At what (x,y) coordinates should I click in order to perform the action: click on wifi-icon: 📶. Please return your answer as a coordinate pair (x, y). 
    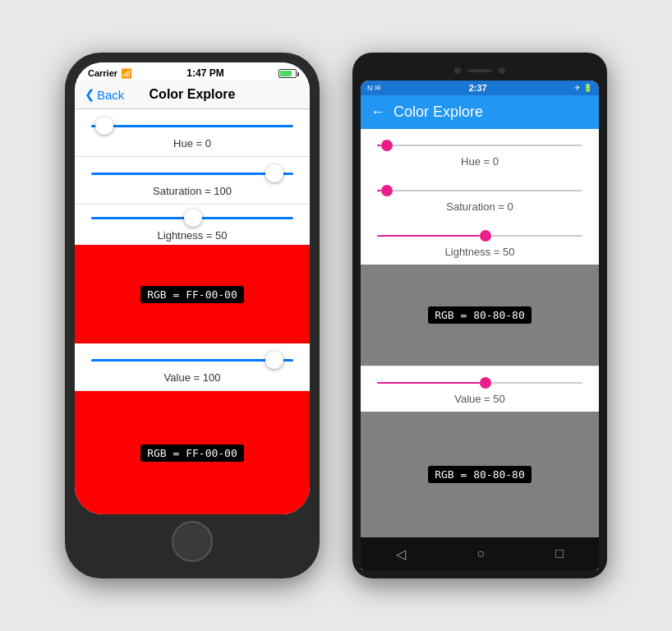
    Looking at the image, I should click on (127, 74).